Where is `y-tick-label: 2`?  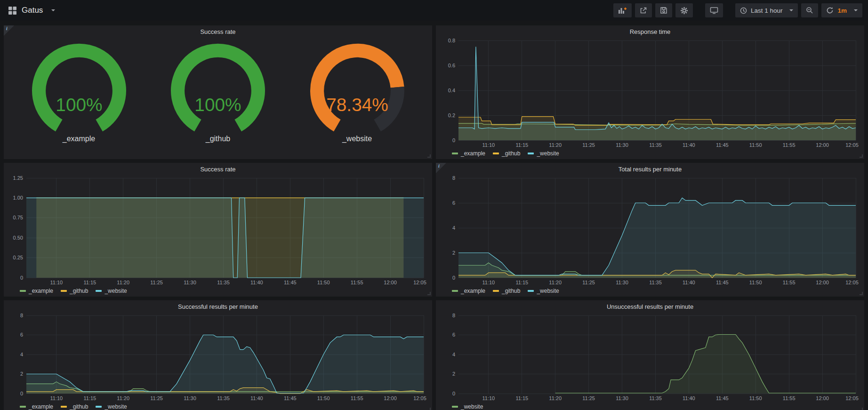
y-tick-label: 2 is located at coordinates (454, 253).